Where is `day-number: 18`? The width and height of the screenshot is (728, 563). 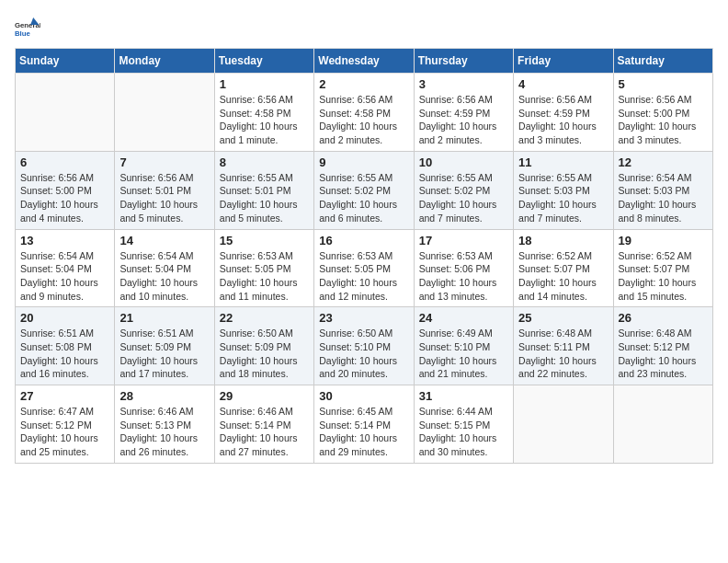 day-number: 18 is located at coordinates (563, 241).